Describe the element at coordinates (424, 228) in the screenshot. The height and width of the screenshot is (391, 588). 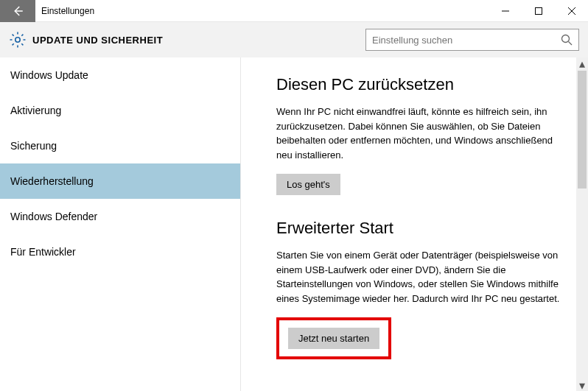
I see `section-title: Erweiterter Start` at that location.